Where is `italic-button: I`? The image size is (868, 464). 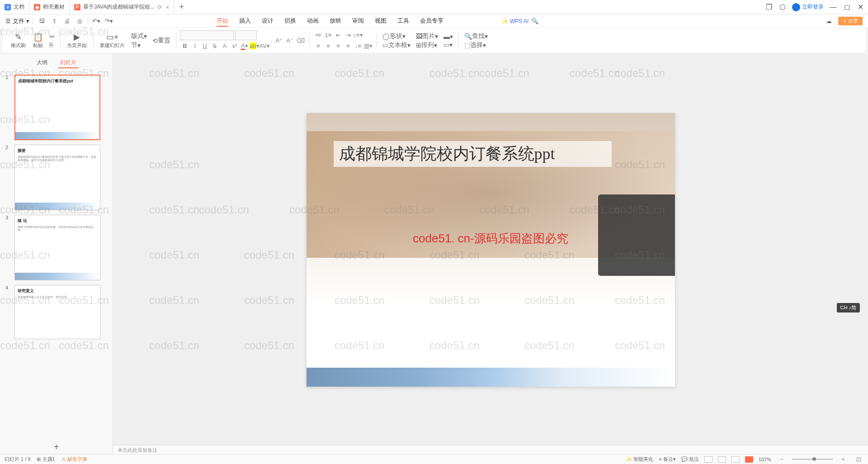
italic-button: I is located at coordinates (195, 46).